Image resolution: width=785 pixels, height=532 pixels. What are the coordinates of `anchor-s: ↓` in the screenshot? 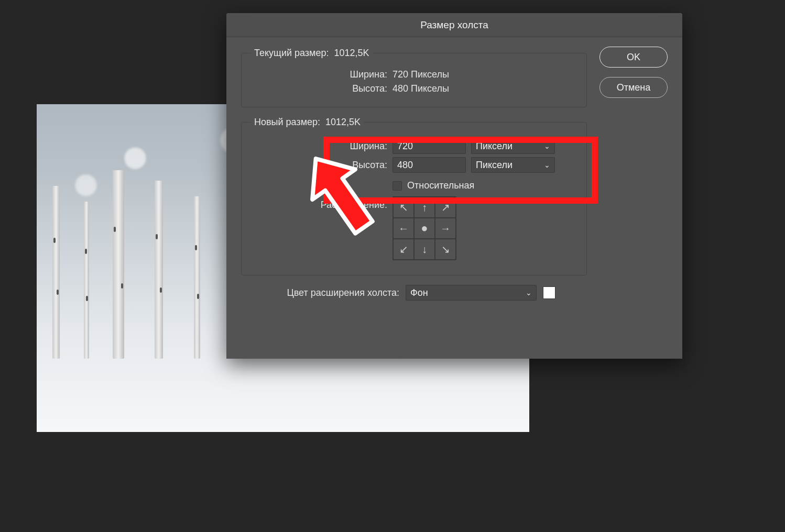 It's located at (424, 249).